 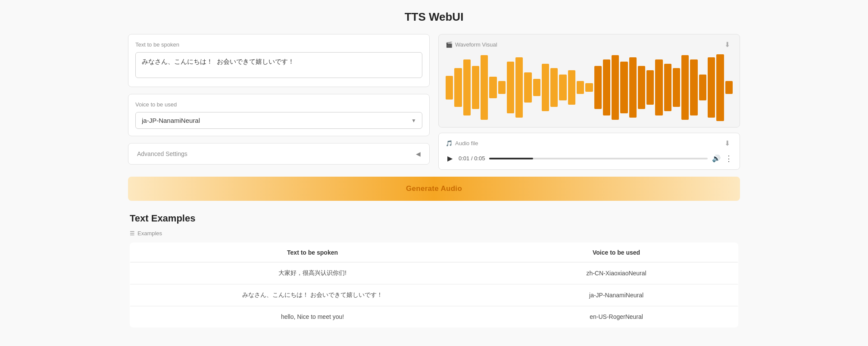 I want to click on more-options-button: ⋮, so click(x=729, y=159).